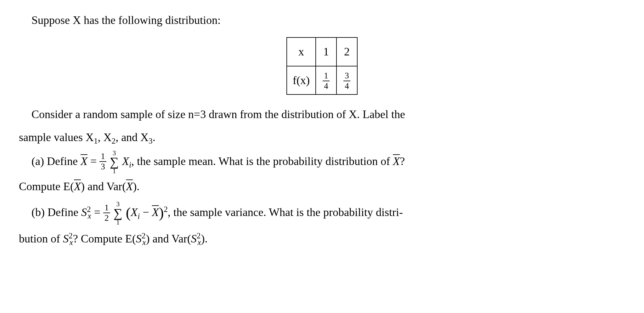 Image resolution: width=644 pixels, height=313 pixels. Describe the element at coordinates (322, 239) in the screenshot. I see `part-b-line-2: bution of S2x? Compute E(S2x) and Var(S2…` at that location.